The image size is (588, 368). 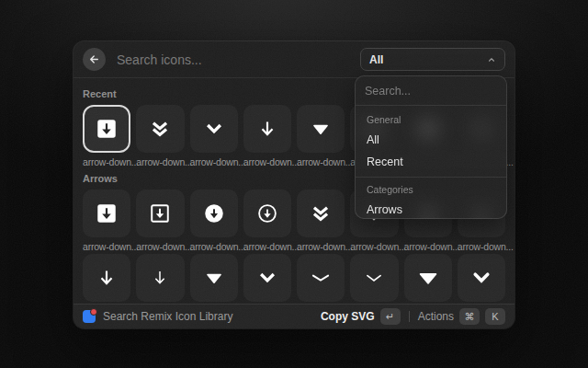 What do you see at coordinates (428, 278) in the screenshot?
I see `triangle-down-fill-wide-icon` at bounding box center [428, 278].